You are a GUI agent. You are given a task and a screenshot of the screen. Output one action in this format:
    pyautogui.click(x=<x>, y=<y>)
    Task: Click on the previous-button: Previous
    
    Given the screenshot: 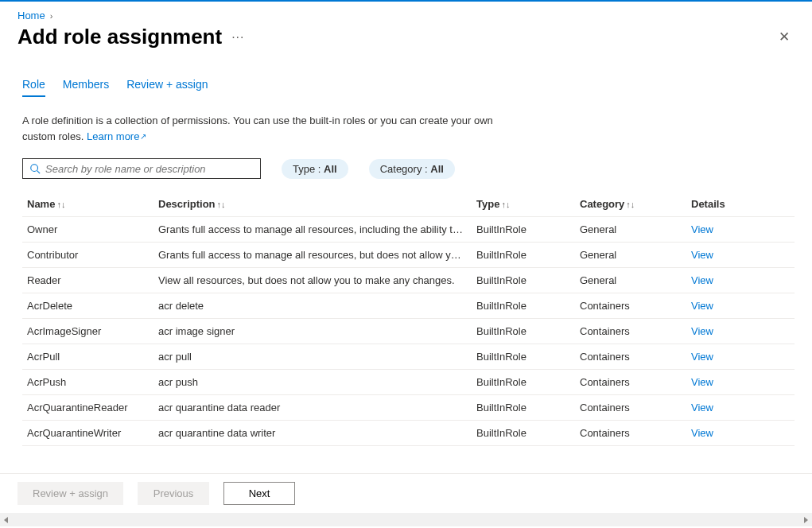 What is the action you would take?
    pyautogui.click(x=173, y=493)
    